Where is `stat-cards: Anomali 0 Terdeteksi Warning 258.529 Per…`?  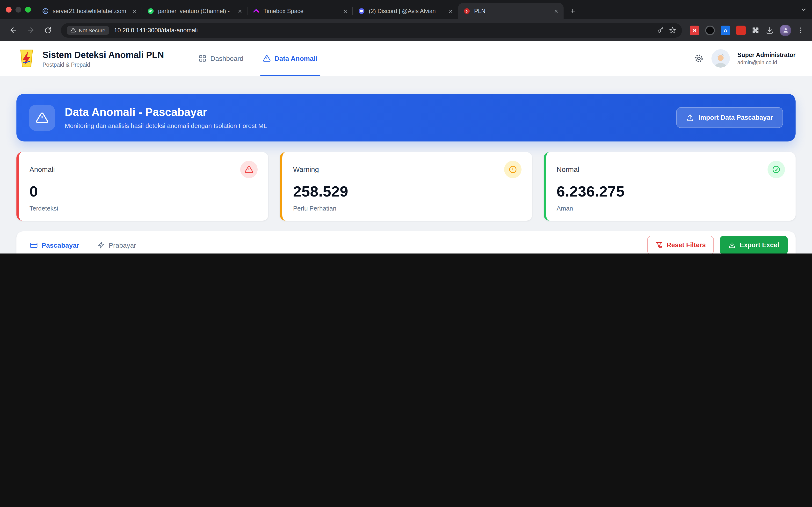
stat-cards: Anomali 0 Terdeteksi Warning 258.529 Per… is located at coordinates (406, 186).